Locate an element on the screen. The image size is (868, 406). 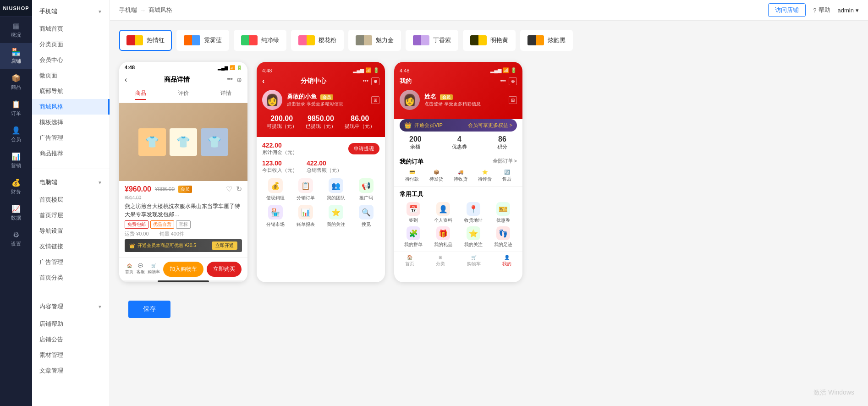
tool-footprint: 👣 我的足迹 is located at coordinates (504, 237).